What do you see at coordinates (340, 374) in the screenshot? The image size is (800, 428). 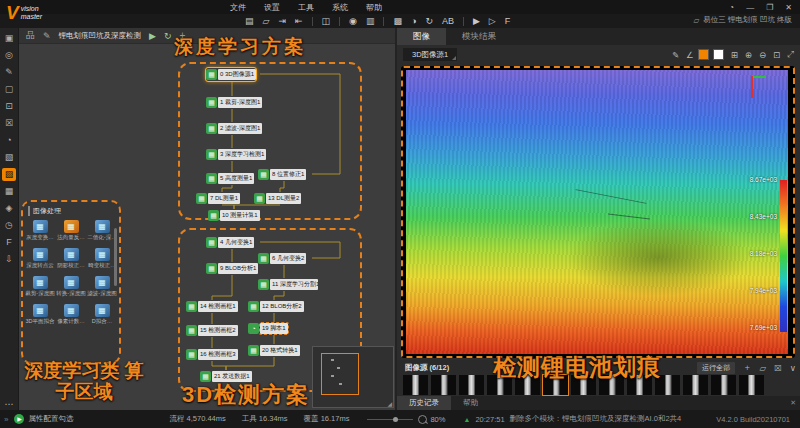 I see `minimap-viewport` at bounding box center [340, 374].